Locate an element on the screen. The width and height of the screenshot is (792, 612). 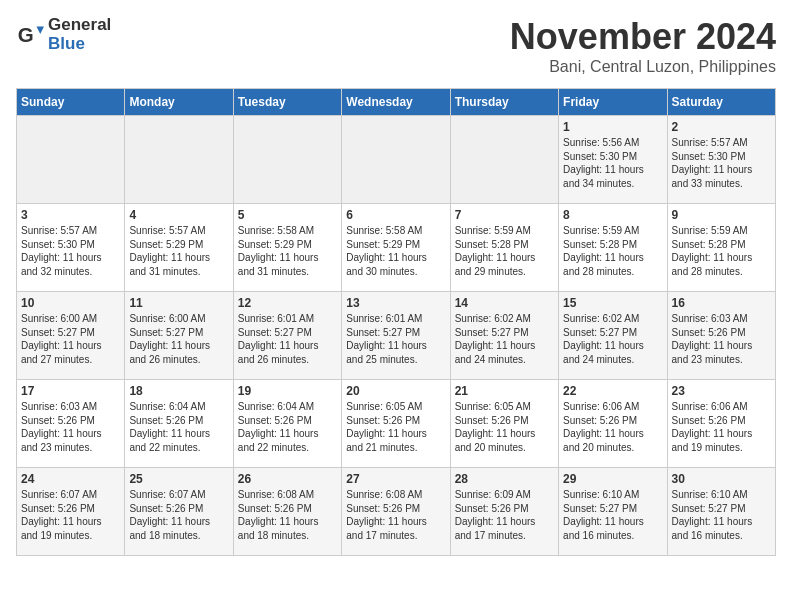
day-info: Sunrise: 6:02 AM Sunset: 5:27 PM Dayligh… is located at coordinates (612, 339).